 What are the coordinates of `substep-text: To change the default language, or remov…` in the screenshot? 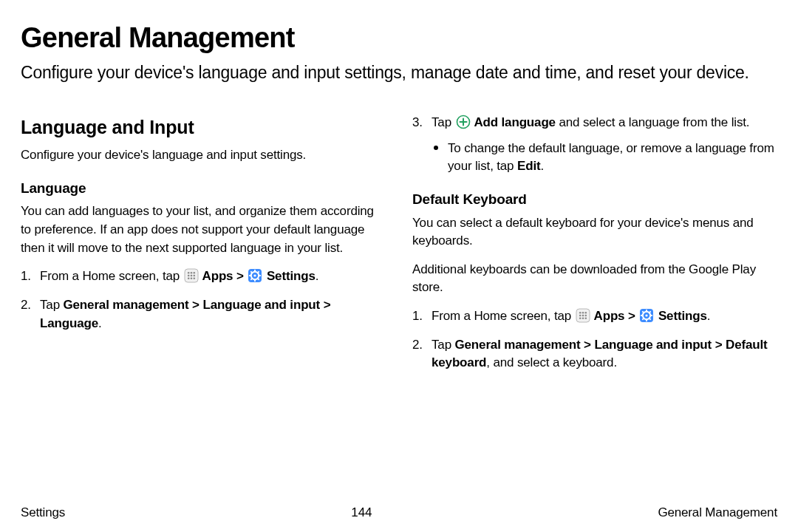 It's located at (611, 157).